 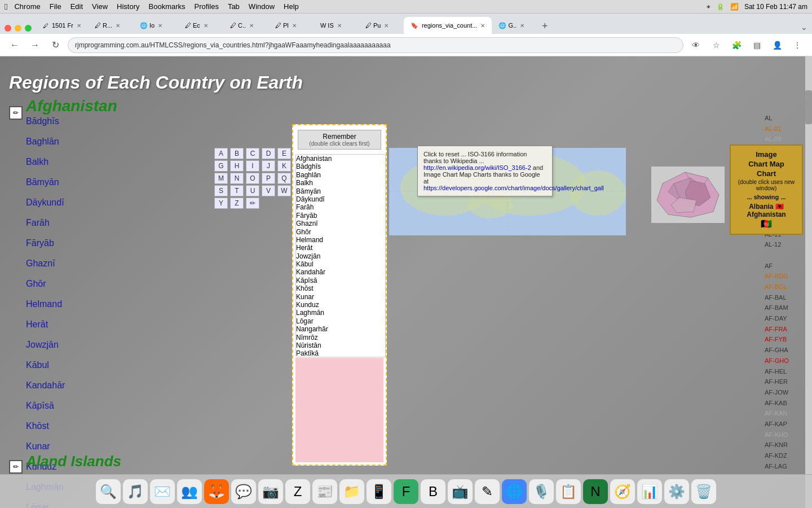 I want to click on forward-button: →, so click(x=35, y=45).